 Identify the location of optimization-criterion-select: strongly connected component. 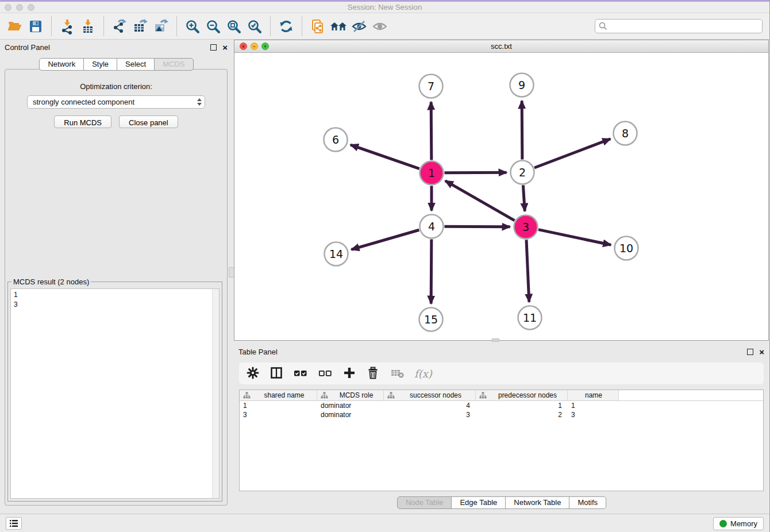
(116, 102).